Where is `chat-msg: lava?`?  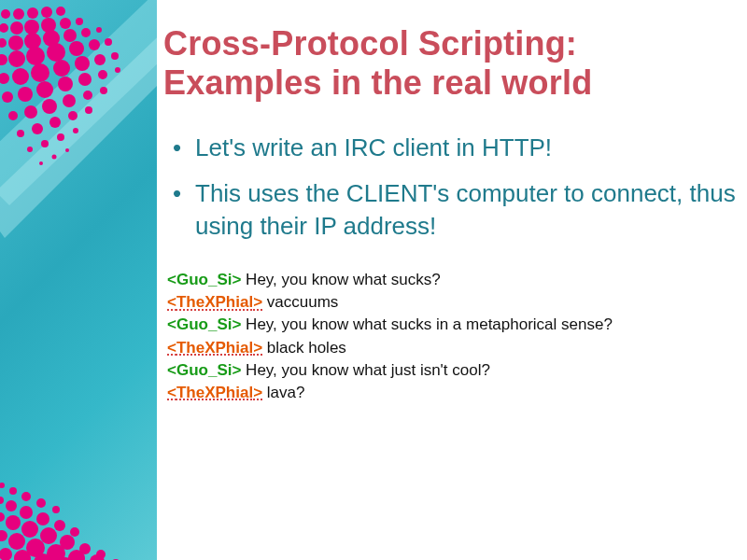
chat-msg: lava? is located at coordinates (284, 392).